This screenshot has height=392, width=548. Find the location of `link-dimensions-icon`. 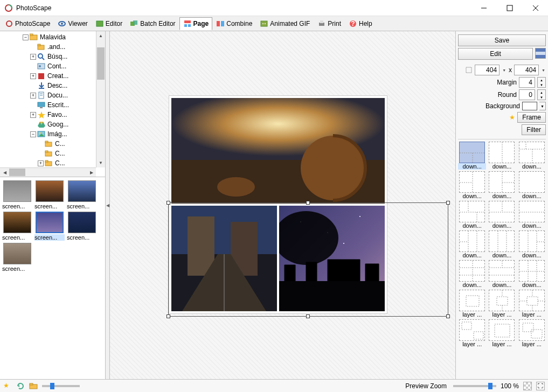

link-dimensions-icon is located at coordinates (469, 70).